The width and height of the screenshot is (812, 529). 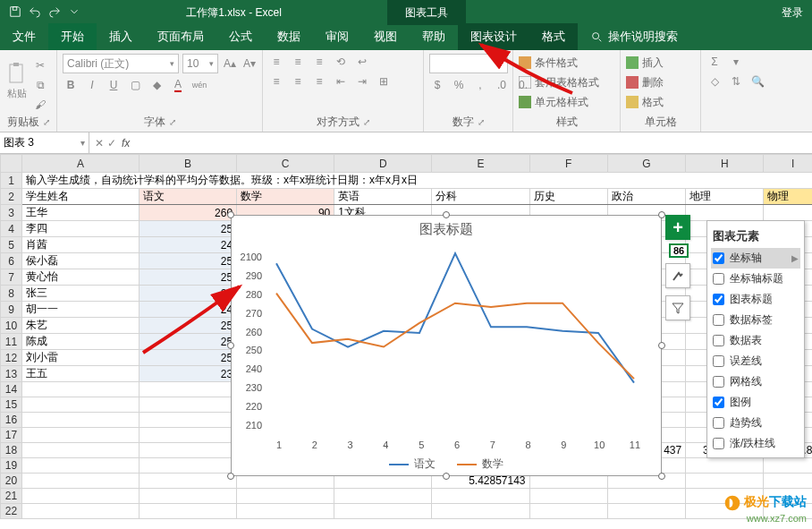 I want to click on tab-home: 开始, so click(x=72, y=37).